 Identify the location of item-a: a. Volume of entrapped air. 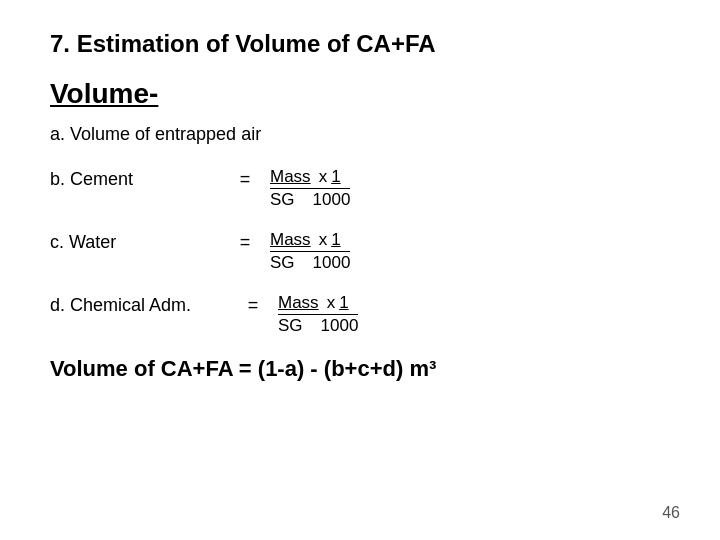
(360, 134).